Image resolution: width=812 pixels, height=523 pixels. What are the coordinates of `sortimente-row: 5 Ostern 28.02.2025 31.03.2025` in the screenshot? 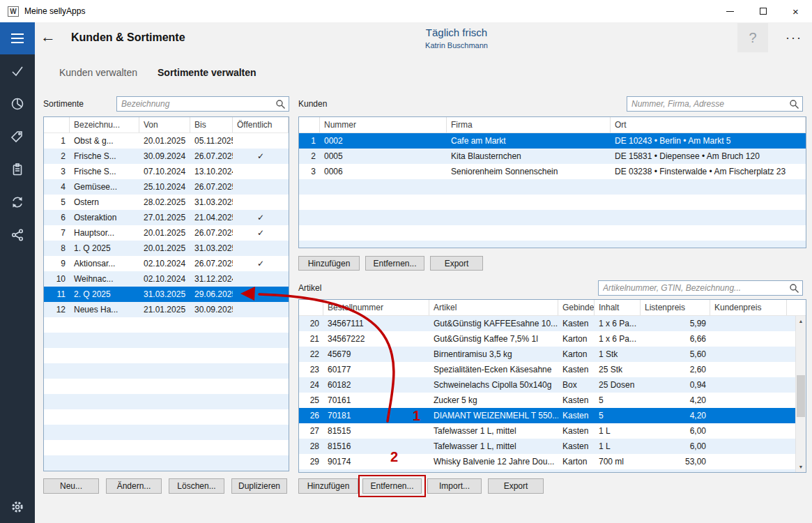 It's located at (166, 202).